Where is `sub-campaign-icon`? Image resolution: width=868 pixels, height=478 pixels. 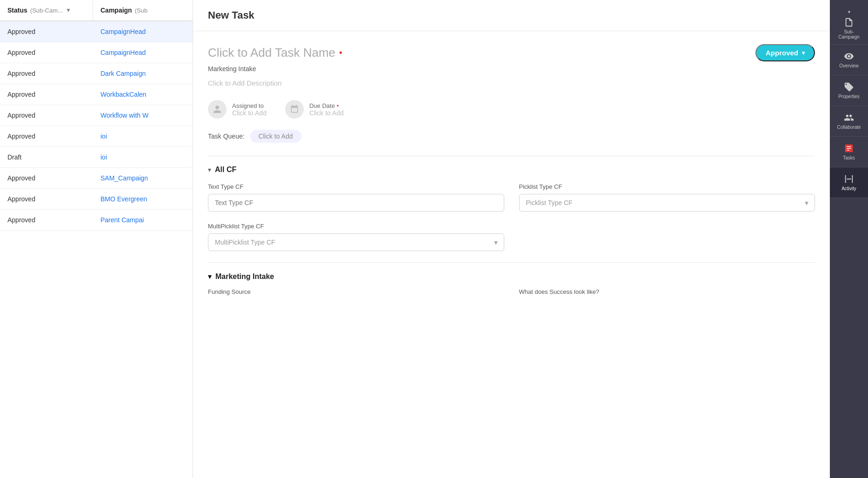 sub-campaign-icon is located at coordinates (849, 22).